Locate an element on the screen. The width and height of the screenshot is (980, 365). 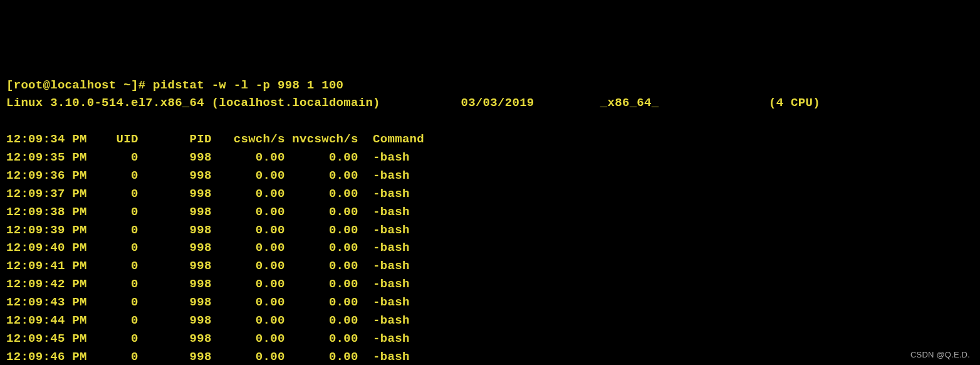
table-row: 12:09:38 PM 0 998 0.00 0.00 -bash is located at coordinates (490, 212).